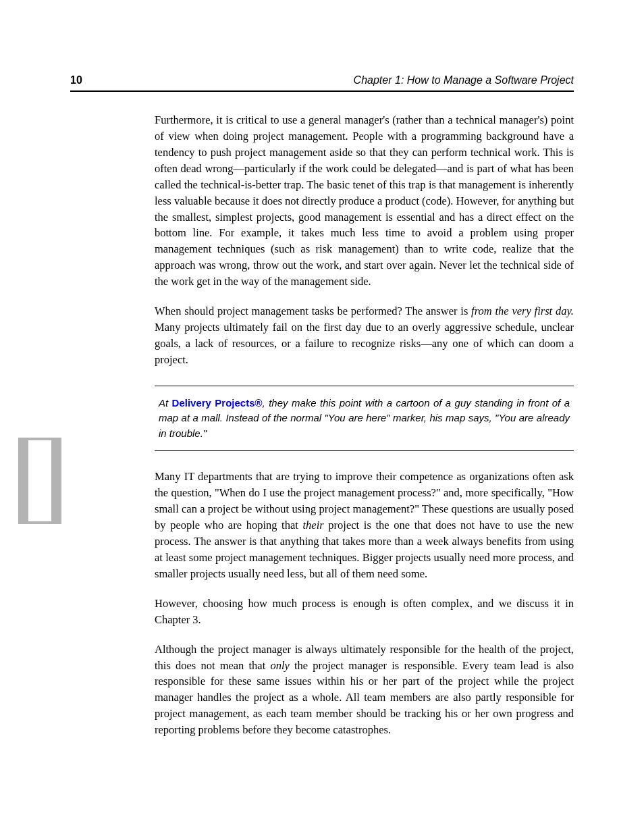 The image size is (644, 834). Describe the element at coordinates (365, 343) in the screenshot. I see `p2-rest: Many projects ultimately fail on the fir…` at that location.